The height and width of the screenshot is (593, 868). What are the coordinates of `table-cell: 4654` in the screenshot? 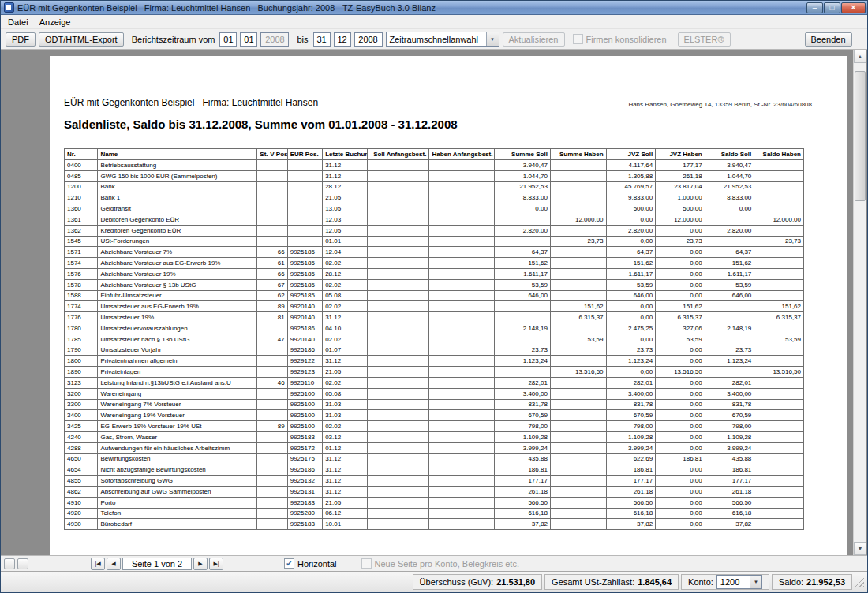 It's located at (81, 470).